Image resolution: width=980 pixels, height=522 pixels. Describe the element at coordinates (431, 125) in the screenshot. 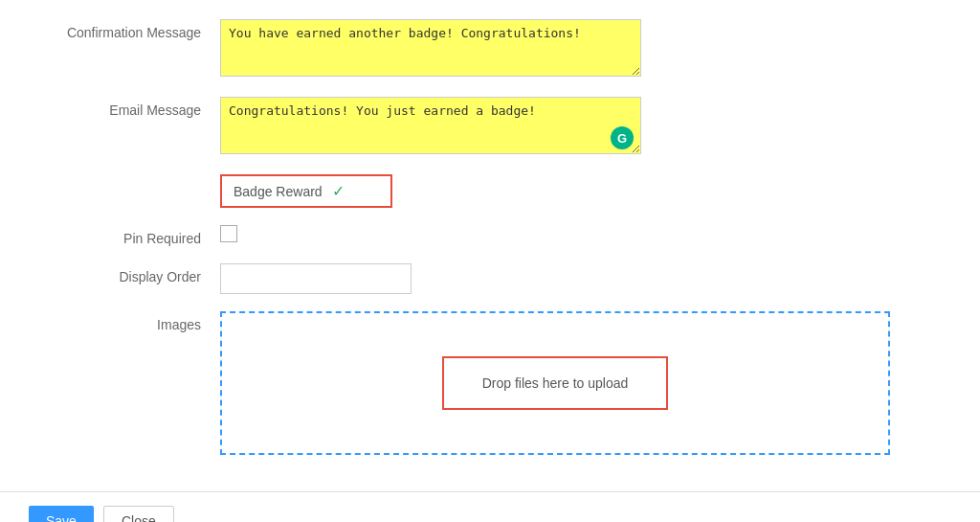

I see `email-message-input: Congratulations! You just earned a badge…` at that location.